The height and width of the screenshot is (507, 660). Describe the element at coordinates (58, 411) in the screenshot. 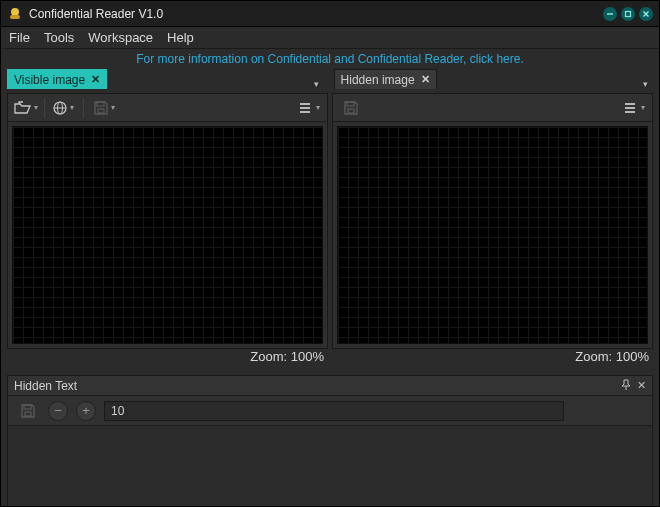

I see `decrease-button: −` at that location.